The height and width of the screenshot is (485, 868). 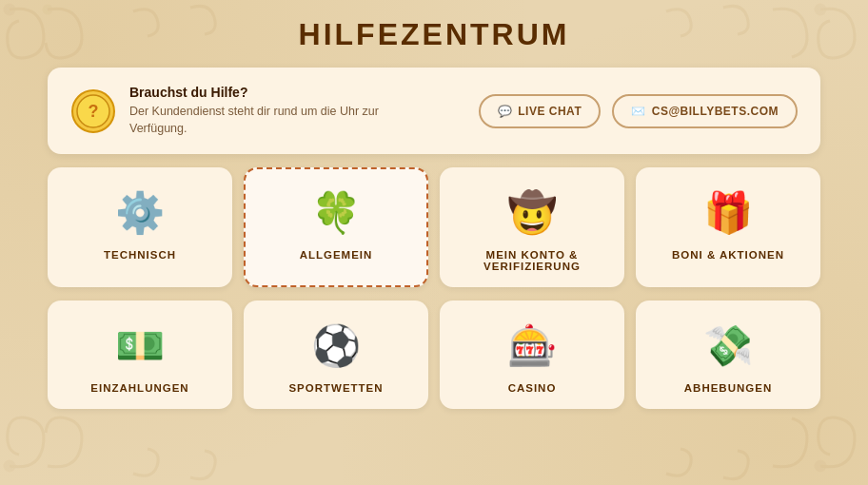 I want to click on mein-konto-icon: 🤠, so click(x=532, y=213).